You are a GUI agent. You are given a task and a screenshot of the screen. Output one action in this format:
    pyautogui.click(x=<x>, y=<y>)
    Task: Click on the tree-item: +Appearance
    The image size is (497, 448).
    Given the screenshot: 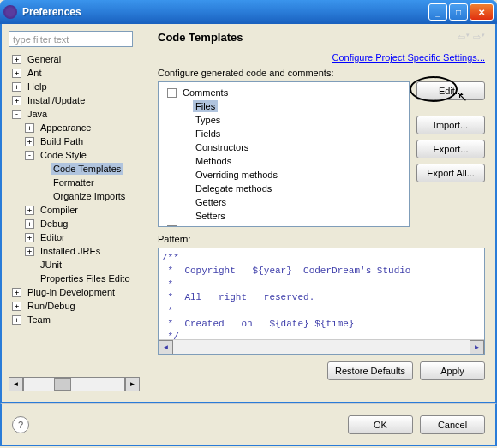 What is the action you would take?
    pyautogui.click(x=75, y=128)
    